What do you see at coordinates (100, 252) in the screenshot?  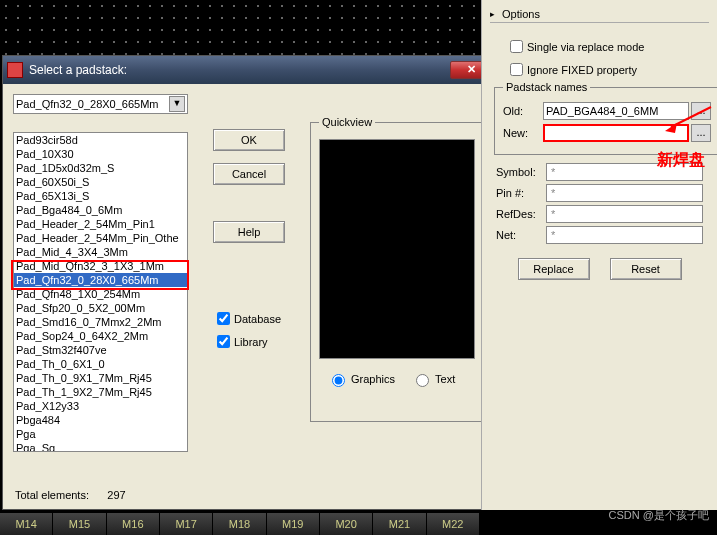 I see `list-item: Pad_Mid_4_3X4_3Mm` at bounding box center [100, 252].